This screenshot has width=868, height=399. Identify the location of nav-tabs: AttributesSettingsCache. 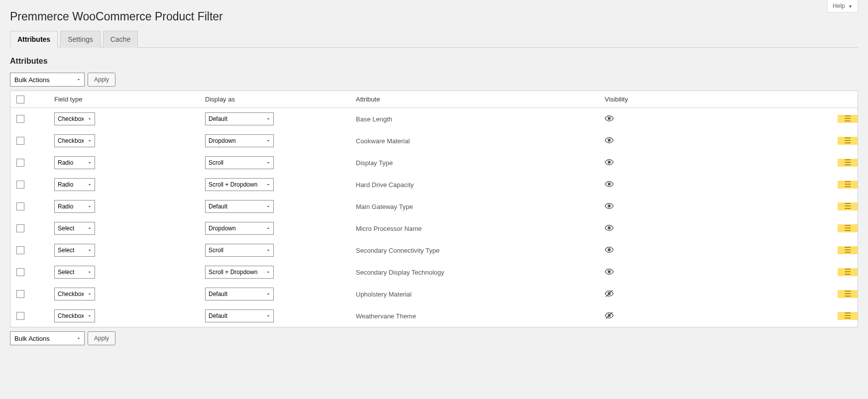
(434, 39).